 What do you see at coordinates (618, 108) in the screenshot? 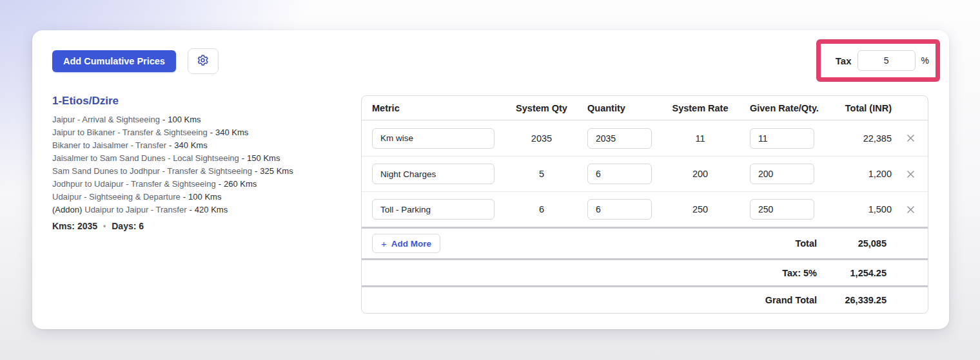
I see `column-header-quantity: Quantity` at bounding box center [618, 108].